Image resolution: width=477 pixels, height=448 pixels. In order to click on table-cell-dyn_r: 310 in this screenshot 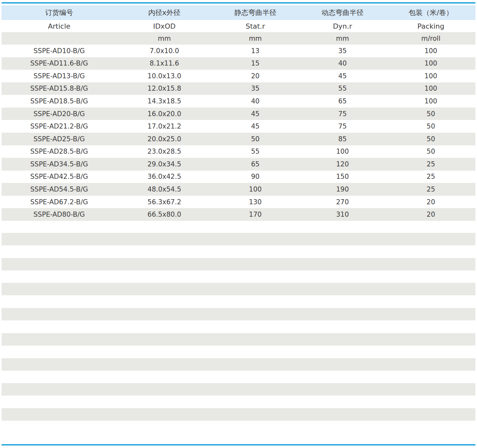, I will do `click(342, 214)`.